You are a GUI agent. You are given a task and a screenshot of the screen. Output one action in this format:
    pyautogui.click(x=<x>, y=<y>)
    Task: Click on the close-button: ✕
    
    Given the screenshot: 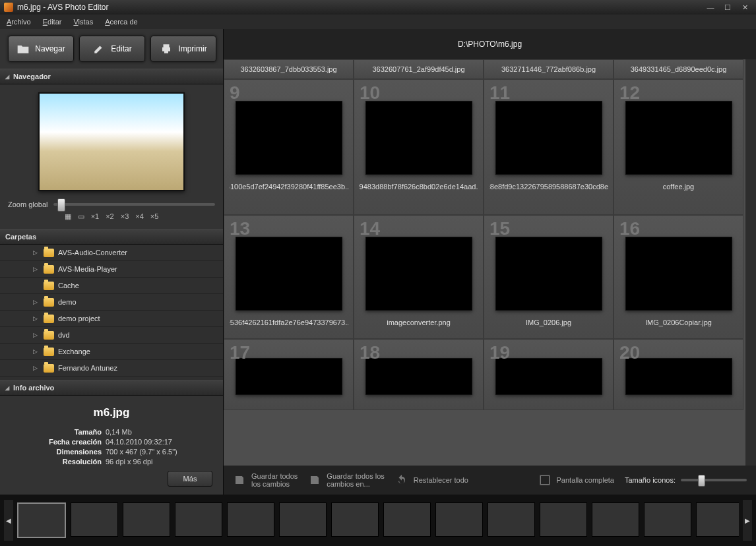 What is the action you would take?
    pyautogui.click(x=745, y=7)
    